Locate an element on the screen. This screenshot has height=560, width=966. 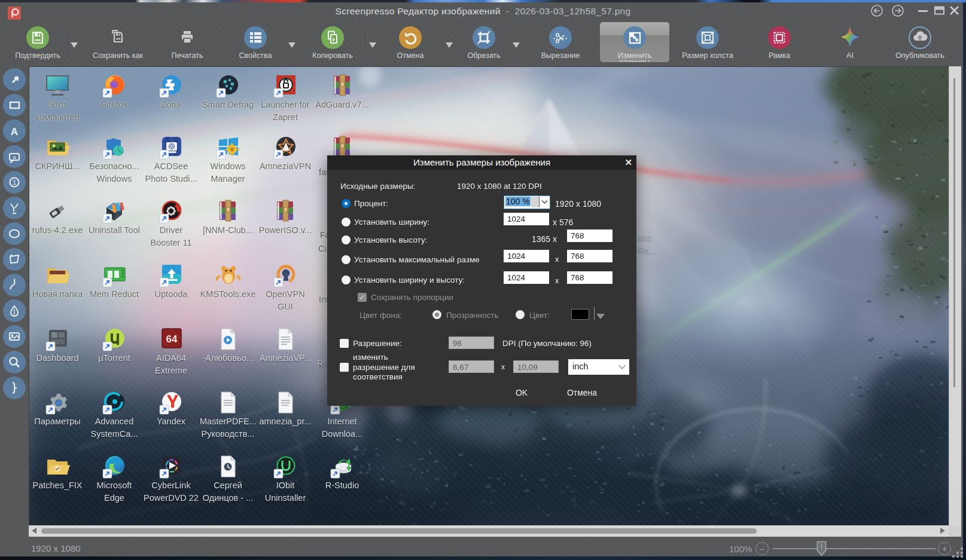
svg-text: 1 is located at coordinates (14, 182).